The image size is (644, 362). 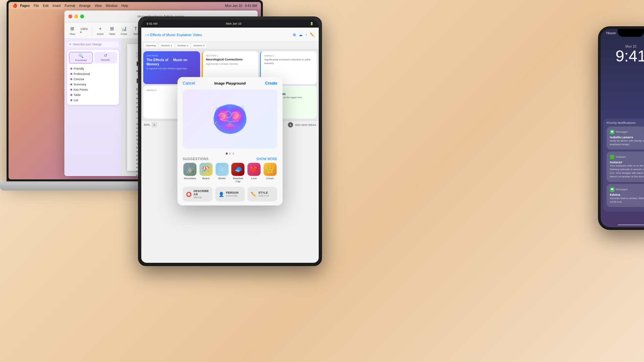 What do you see at coordinates (74, 6) in the screenshot?
I see `mac-menubar-items: Pages File Edit Insert Format Arrange Vi…` at bounding box center [74, 6].